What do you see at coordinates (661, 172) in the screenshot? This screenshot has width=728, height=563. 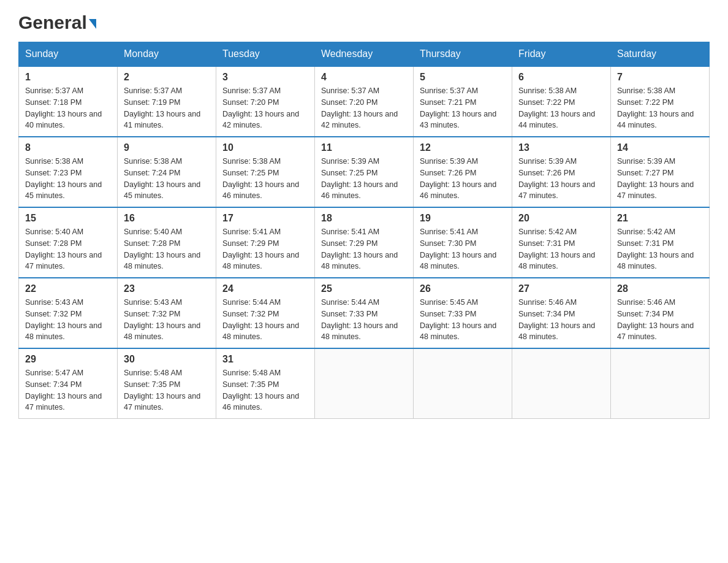 I see `calendar-cell: 14 Sunrise: 5:39 AMSunset: 7:27 PMDaylig…` at bounding box center [661, 172].